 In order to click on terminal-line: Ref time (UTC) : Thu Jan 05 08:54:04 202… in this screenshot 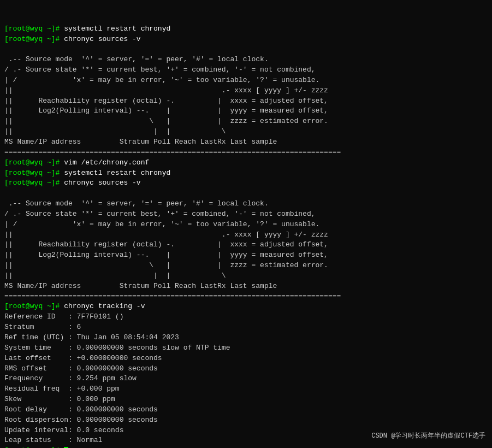, I will do `click(246, 338)`.